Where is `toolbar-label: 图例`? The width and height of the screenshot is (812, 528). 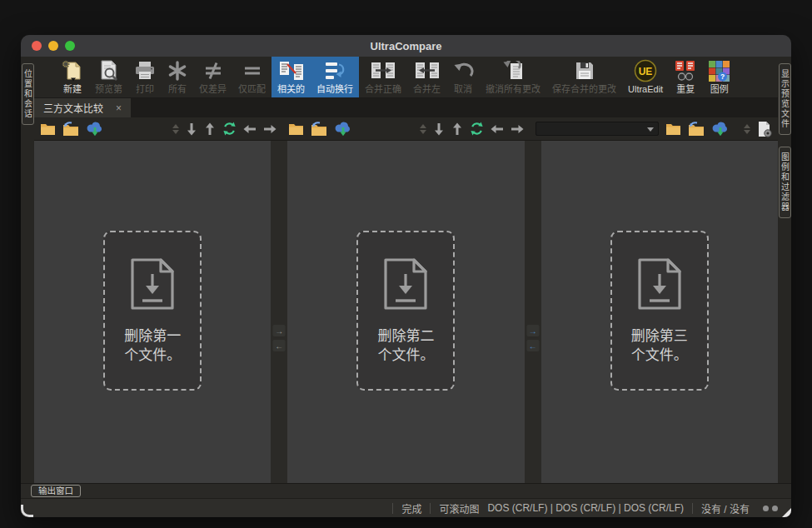
toolbar-label: 图例 is located at coordinates (720, 89).